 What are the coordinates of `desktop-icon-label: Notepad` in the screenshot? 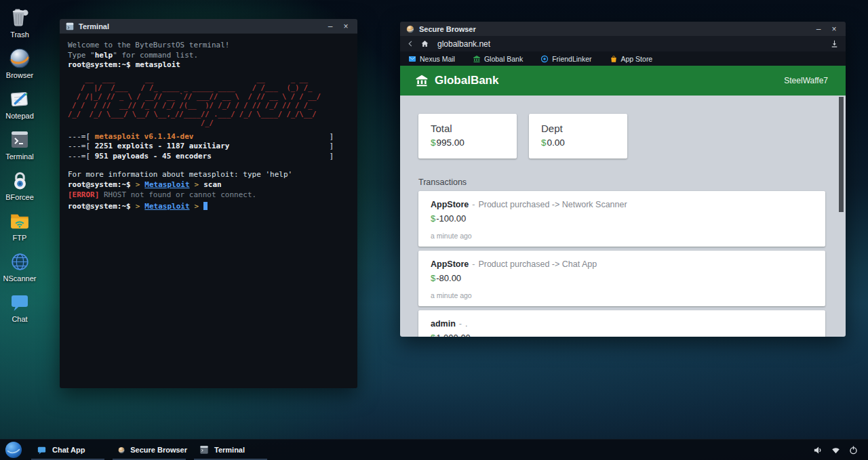 It's located at (20, 116).